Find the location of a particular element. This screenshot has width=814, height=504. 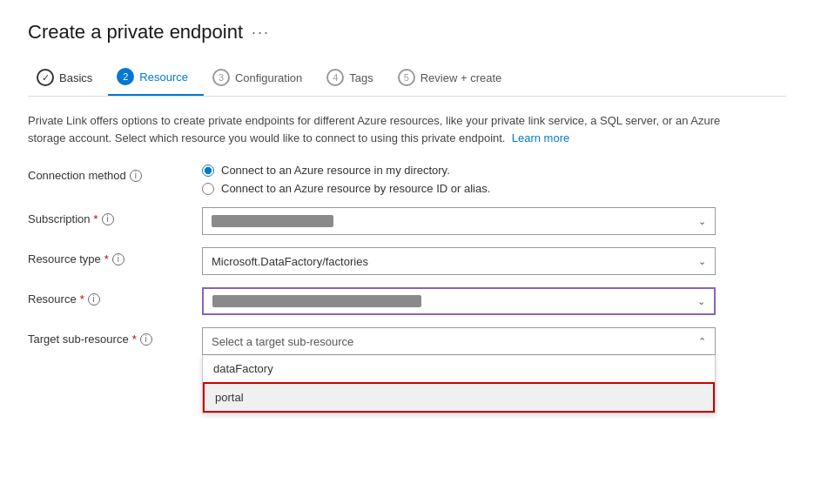

subscription-row: Subscription * i ⌄ is located at coordinates (407, 221).